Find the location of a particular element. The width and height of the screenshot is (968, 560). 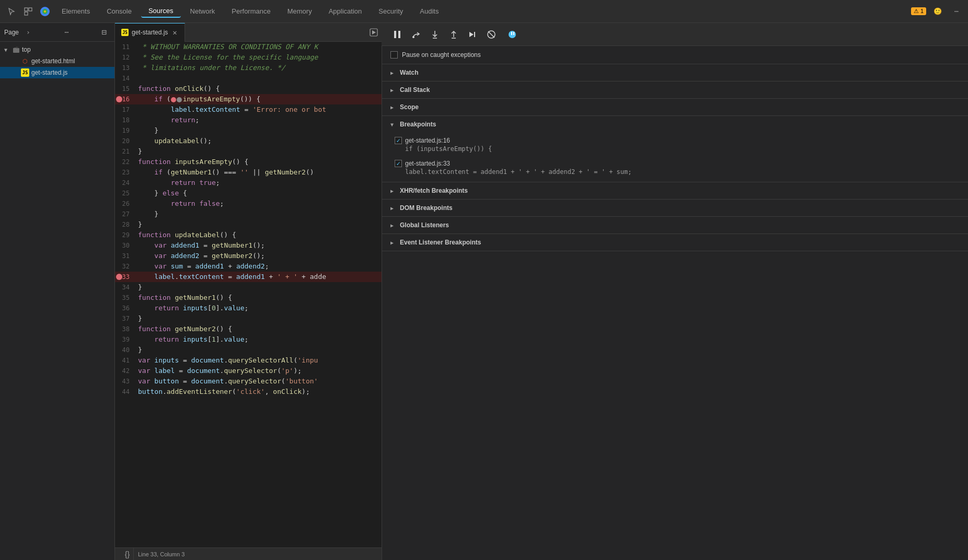

watch-section: ▶ Watch is located at coordinates (675, 73).